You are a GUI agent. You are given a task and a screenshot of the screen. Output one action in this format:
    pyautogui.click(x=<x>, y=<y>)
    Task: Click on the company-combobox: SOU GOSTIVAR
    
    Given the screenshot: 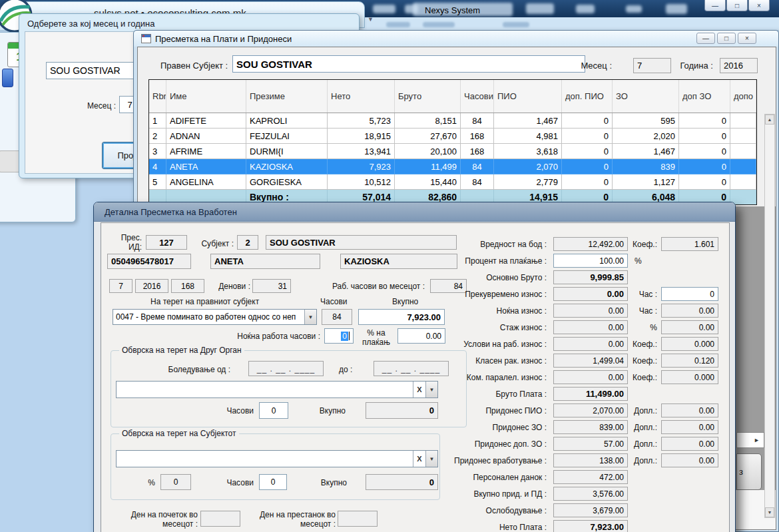 What is the action you would take?
    pyautogui.click(x=92, y=71)
    